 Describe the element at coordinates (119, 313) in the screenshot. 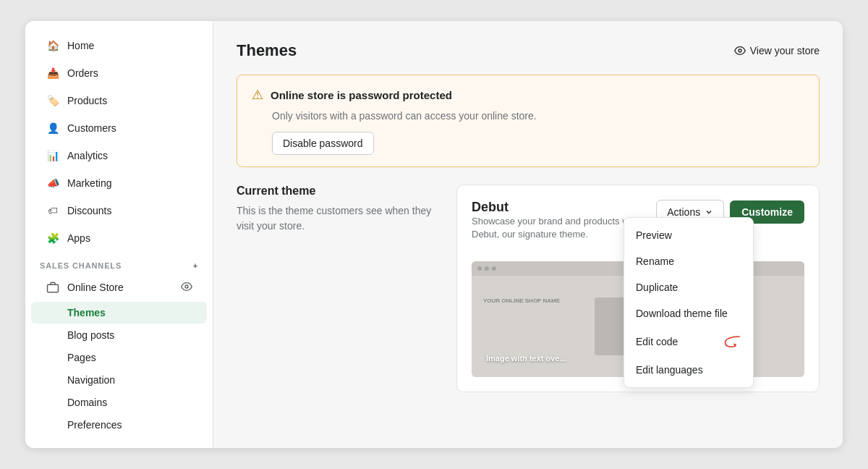

I see `sub-nav-item-themes: Themes` at that location.